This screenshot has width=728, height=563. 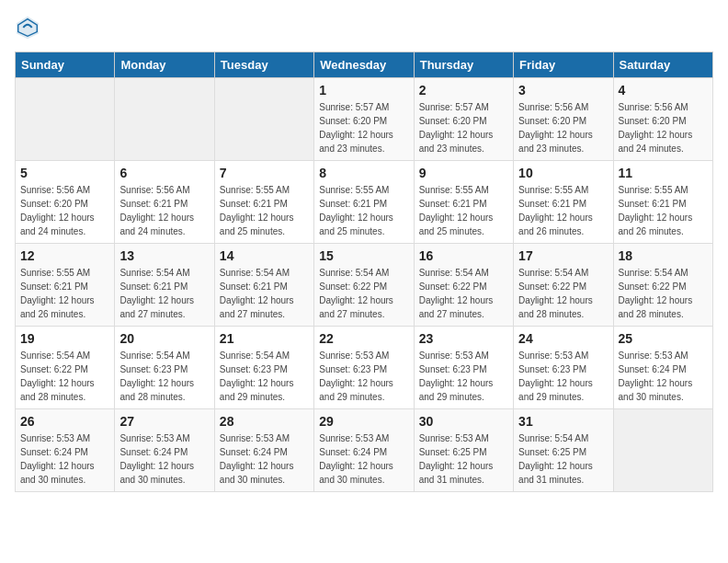 What do you see at coordinates (164, 339) in the screenshot?
I see `day-number: 20` at bounding box center [164, 339].